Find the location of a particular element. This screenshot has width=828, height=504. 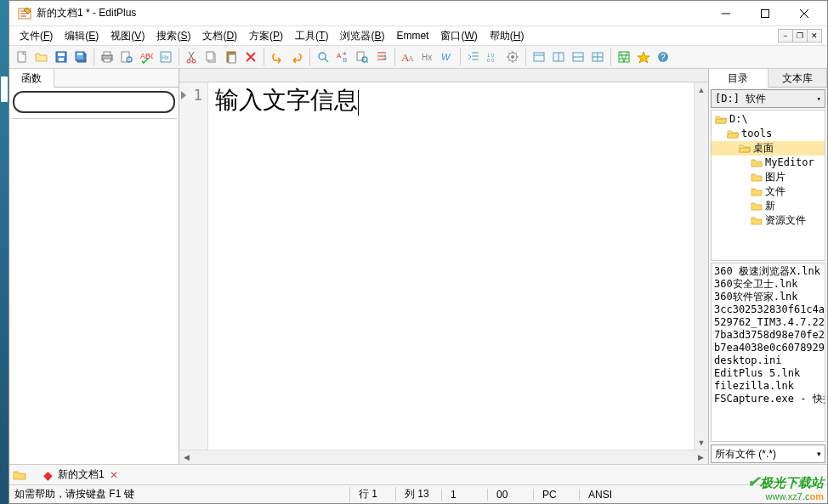

help-icon: ? is located at coordinates (663, 57).